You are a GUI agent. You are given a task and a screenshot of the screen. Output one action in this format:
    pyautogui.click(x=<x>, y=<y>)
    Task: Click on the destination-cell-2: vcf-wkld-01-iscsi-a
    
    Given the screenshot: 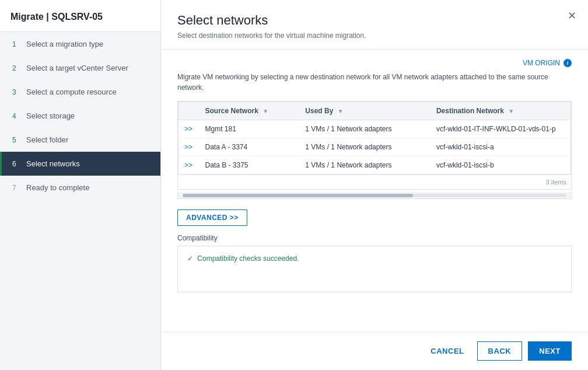 What is the action you would take?
    pyautogui.click(x=501, y=147)
    